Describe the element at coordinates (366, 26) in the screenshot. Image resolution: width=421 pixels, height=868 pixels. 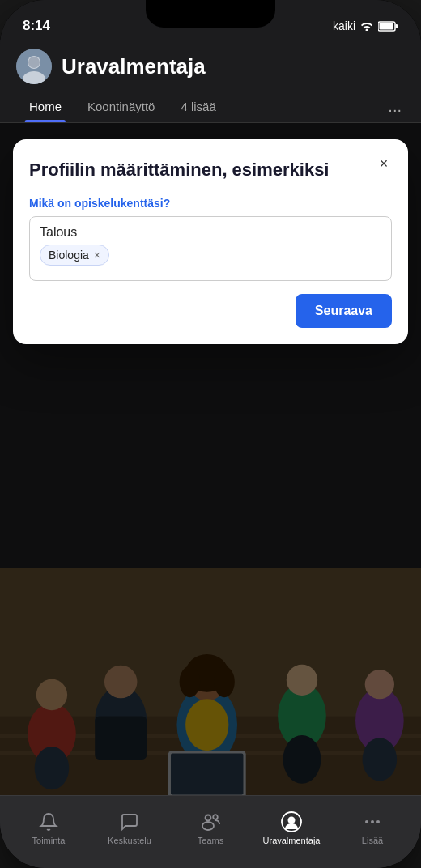
I see `status-icons: kaiki` at that location.